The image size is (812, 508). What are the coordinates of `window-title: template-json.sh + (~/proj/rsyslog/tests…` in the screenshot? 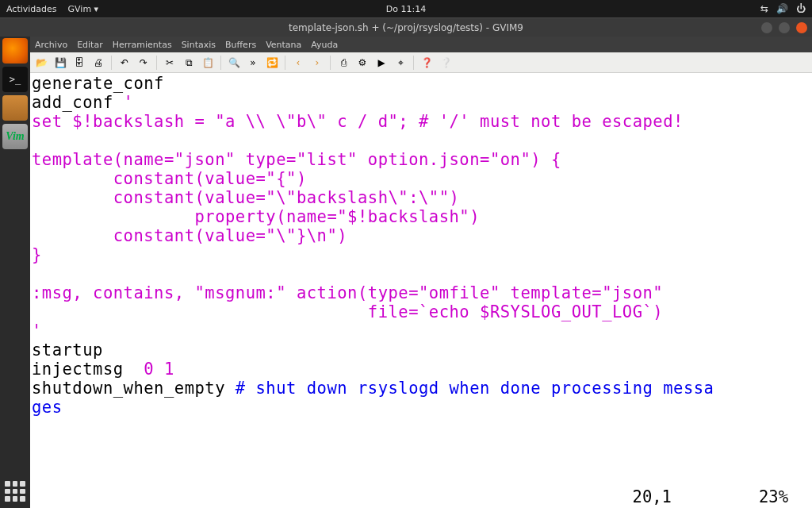 It's located at (406, 28).